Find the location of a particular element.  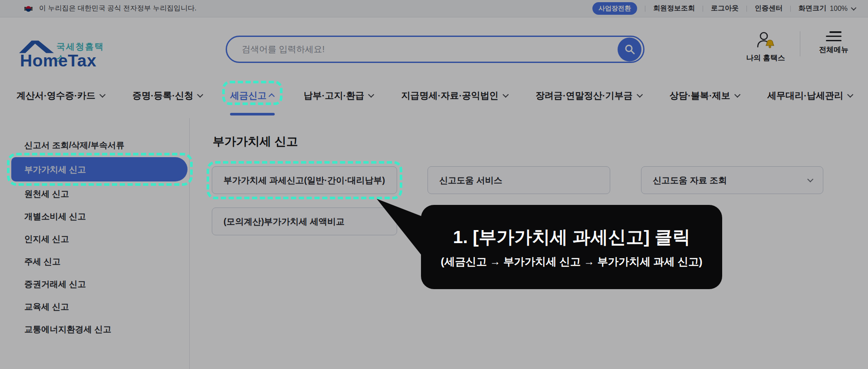

sidebar-item-withholding-tax: 원천세 신고 is located at coordinates (95, 194).